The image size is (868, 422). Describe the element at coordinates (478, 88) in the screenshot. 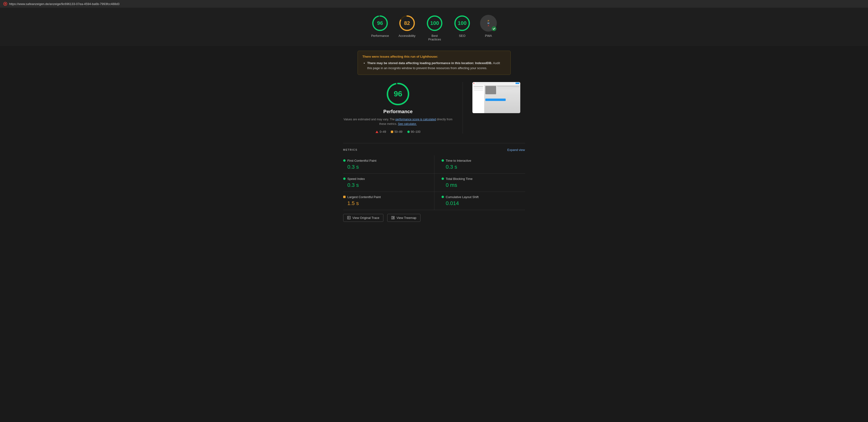

I see `screen-sidebar-line2` at that location.